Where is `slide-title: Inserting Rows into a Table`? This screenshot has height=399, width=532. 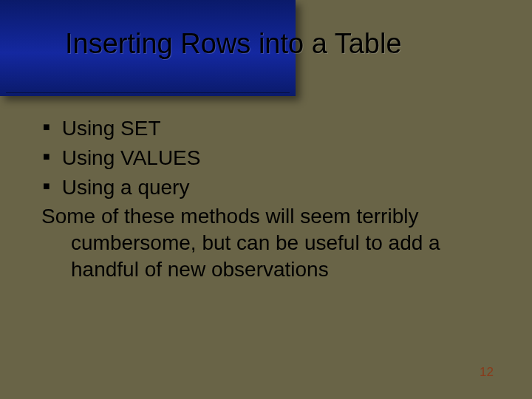
slide-title: Inserting Rows into a Table is located at coordinates (284, 44).